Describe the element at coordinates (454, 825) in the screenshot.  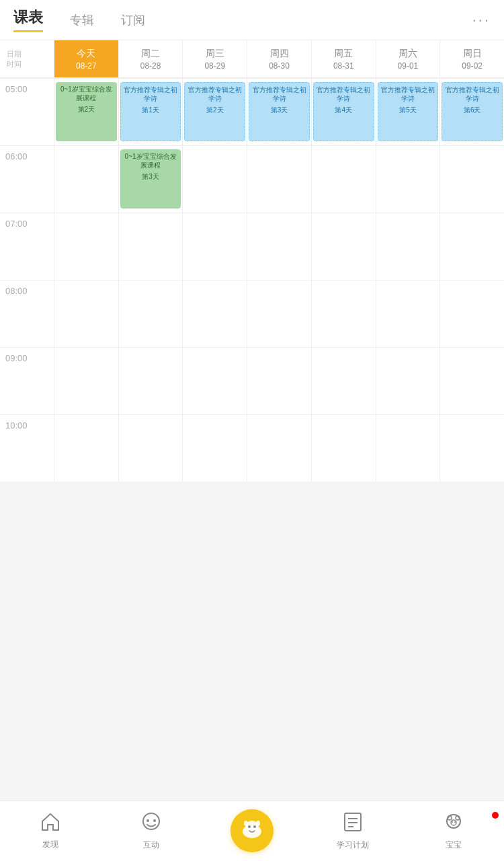
I see `baby-icon` at that location.